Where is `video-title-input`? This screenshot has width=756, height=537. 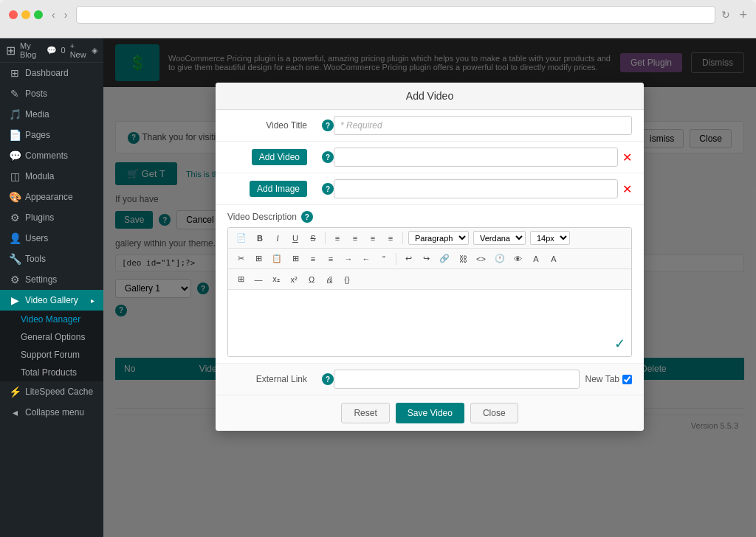 video-title-input is located at coordinates (483, 125).